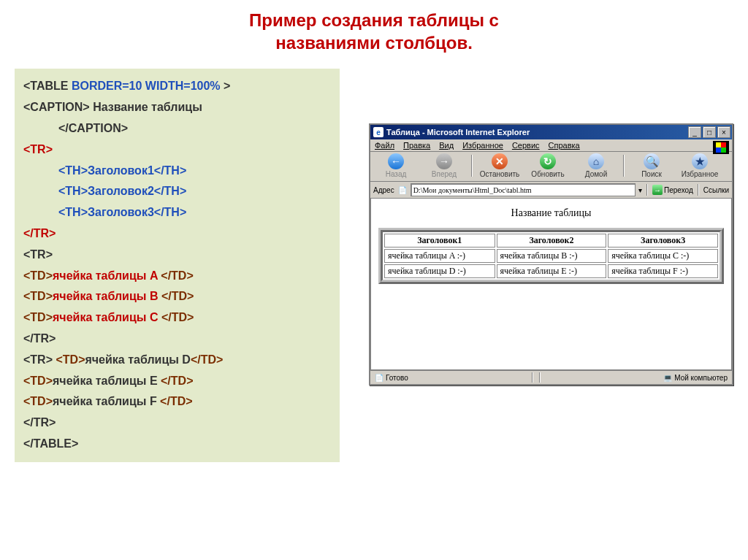 The image size is (748, 560). I want to click on code-line: <TH>Заголовок2</TH>, so click(194, 191).